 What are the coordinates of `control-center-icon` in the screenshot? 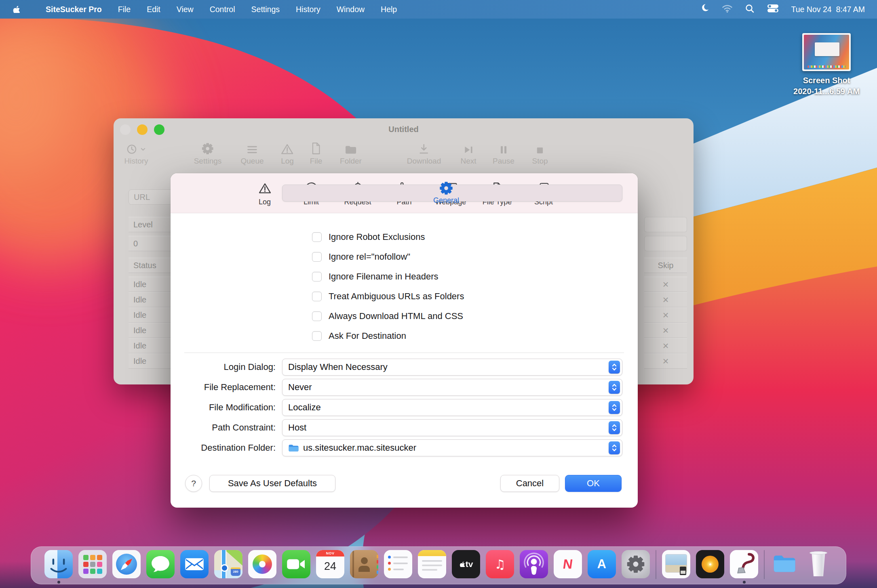 It's located at (773, 9).